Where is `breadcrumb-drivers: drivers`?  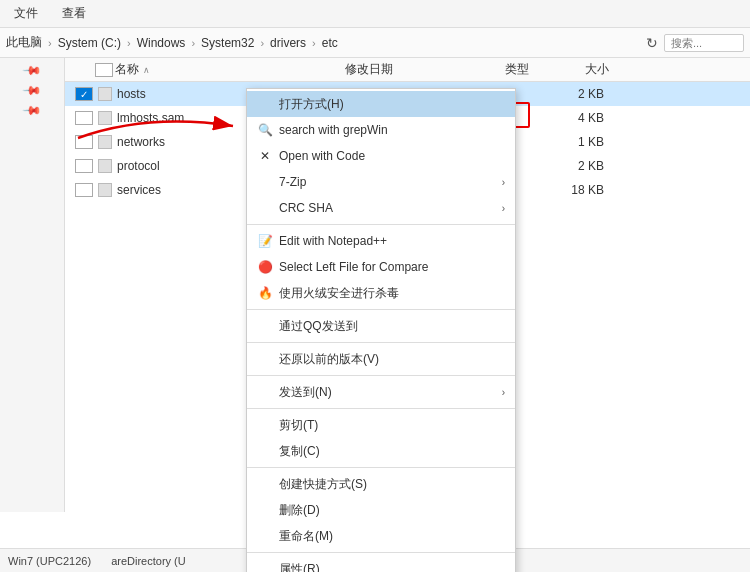
breadcrumb-drivers: drivers is located at coordinates (288, 43).